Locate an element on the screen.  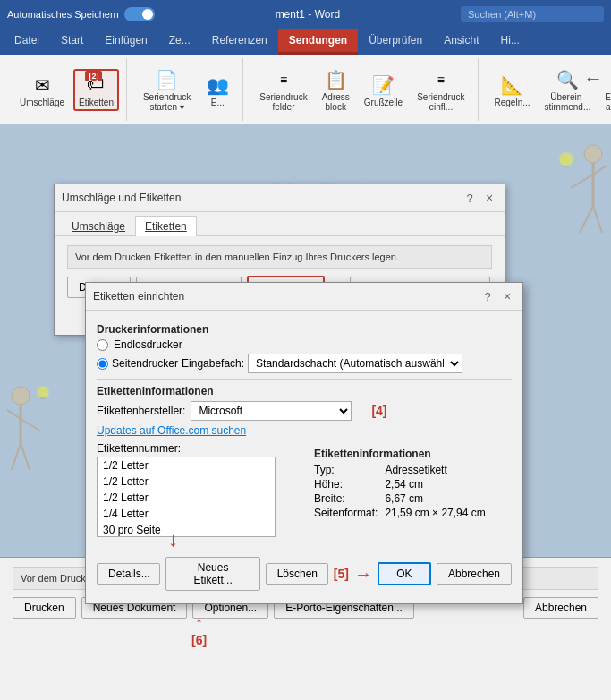
list-item-0: 1/2 Letter is located at coordinates (186, 465).